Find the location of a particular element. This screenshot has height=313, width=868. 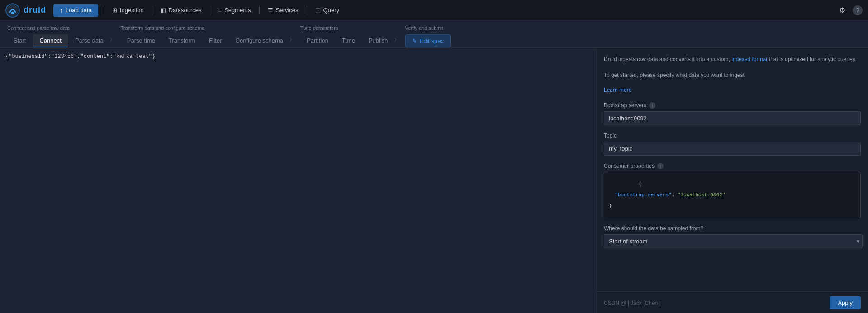

upload-icon: ↑ is located at coordinates (62, 10).